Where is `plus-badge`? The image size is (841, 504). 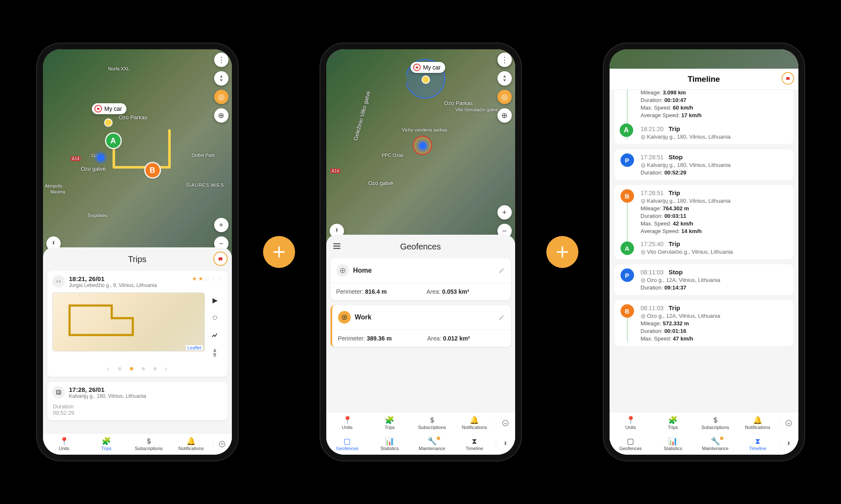
plus-badge is located at coordinates (562, 252).